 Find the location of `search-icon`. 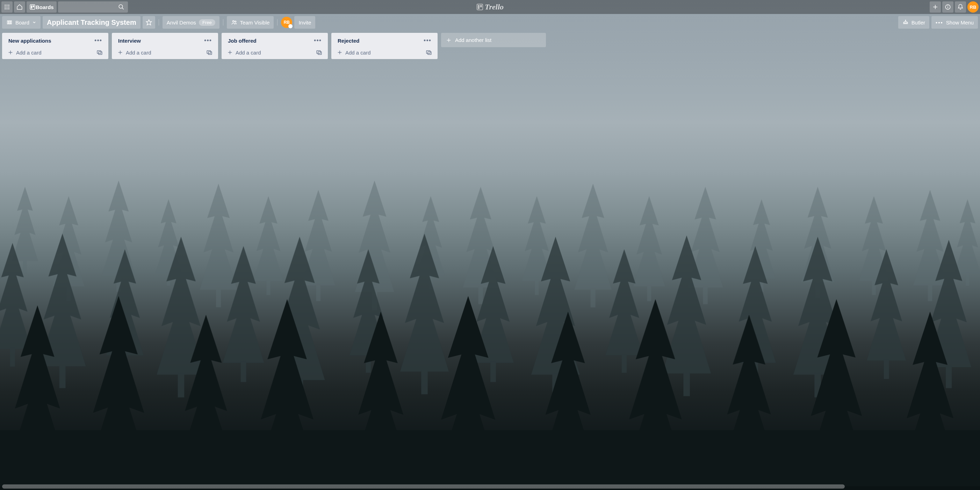

search-icon is located at coordinates (121, 7).